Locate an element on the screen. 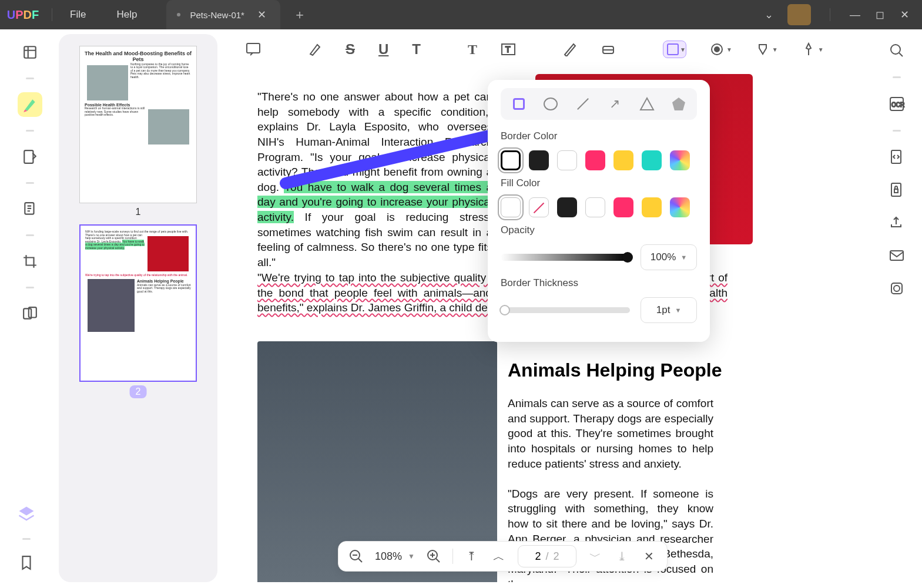 The width and height of the screenshot is (922, 588). new-tab-button: ＋ is located at coordinates (300, 15).